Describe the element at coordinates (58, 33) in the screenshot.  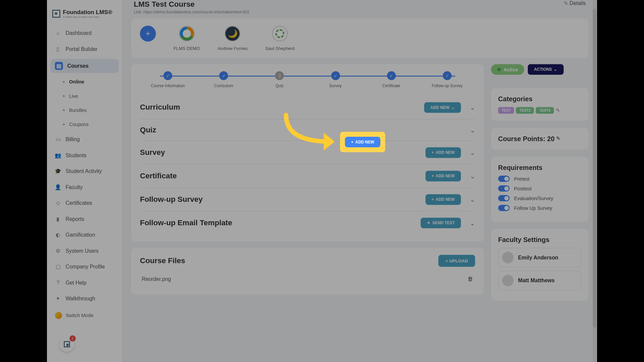
I see `home-icon: ⌂` at that location.